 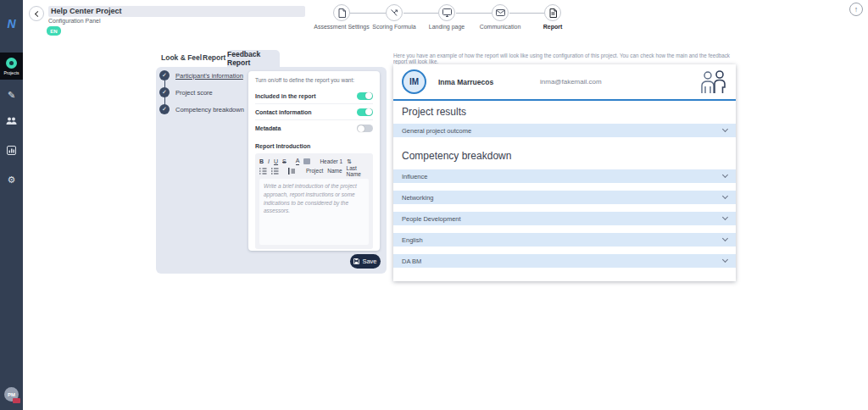 What do you see at coordinates (414, 81) in the screenshot?
I see `participant-avatar: IM` at bounding box center [414, 81].